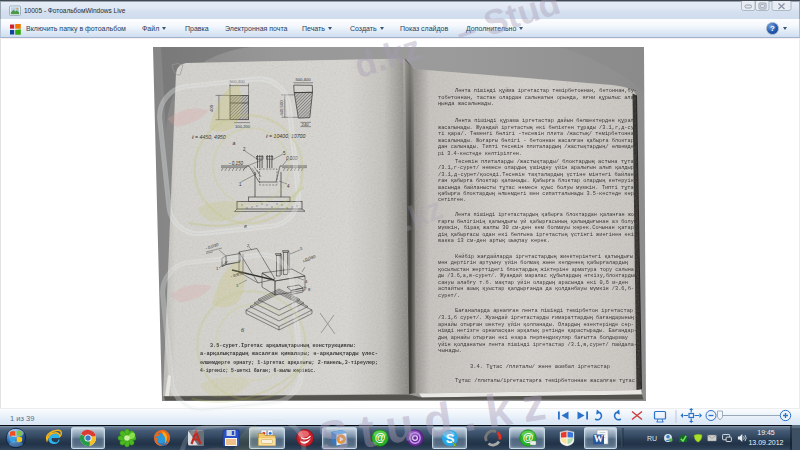  Describe the element at coordinates (466, 104) in the screenshot. I see `svg-text: ңында жасалынады.` at that location.